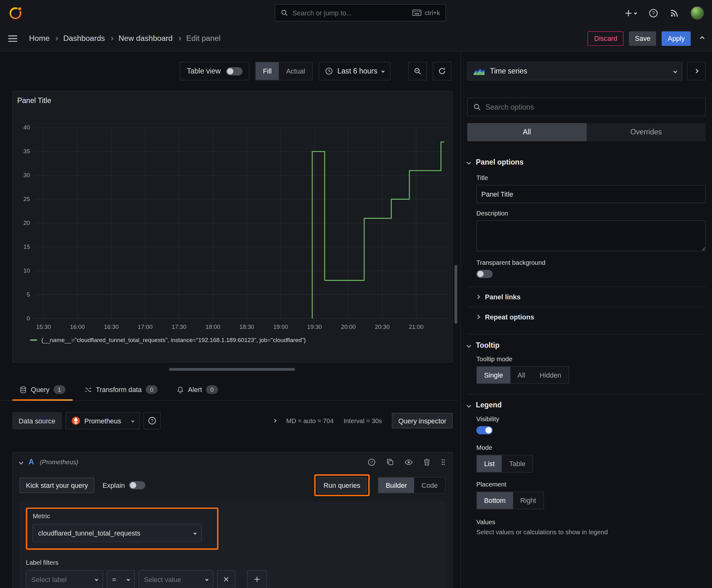  What do you see at coordinates (479, 71) in the screenshot?
I see `timeseries-viz-icon` at bounding box center [479, 71].